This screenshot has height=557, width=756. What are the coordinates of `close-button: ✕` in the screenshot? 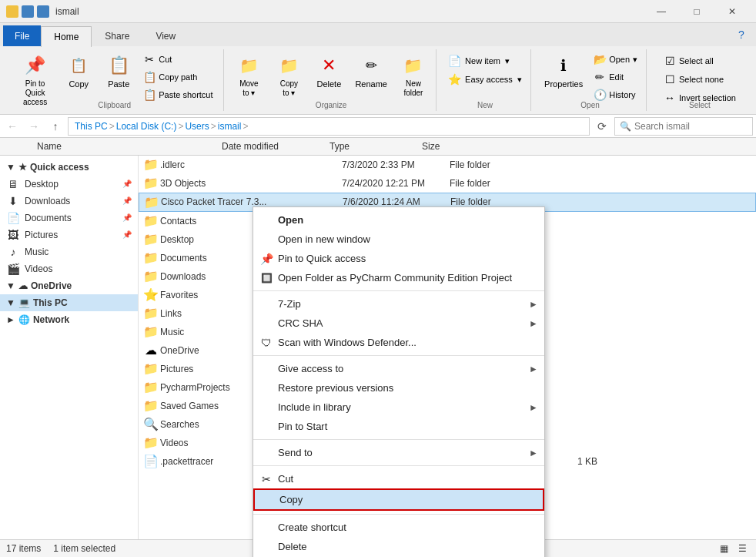 It's located at (732, 12).